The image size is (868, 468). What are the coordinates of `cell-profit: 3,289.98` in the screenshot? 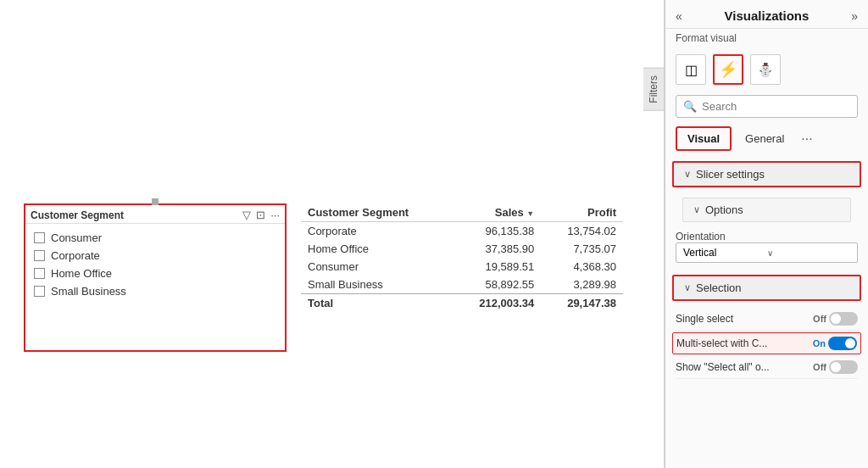 It's located at (581, 285).